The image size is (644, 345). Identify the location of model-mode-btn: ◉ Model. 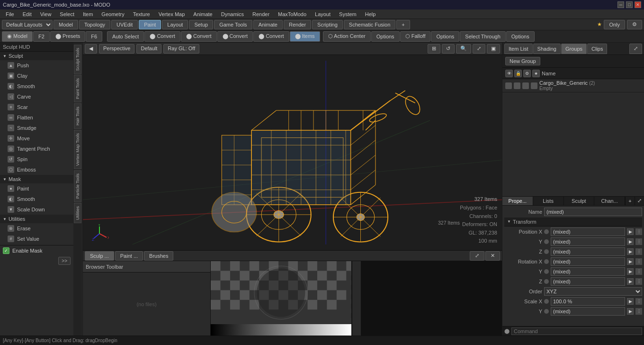
(17, 36).